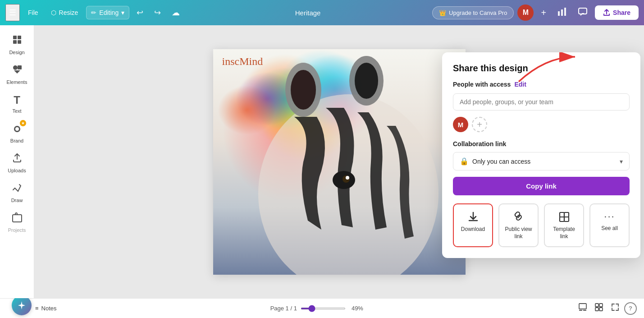 The height and width of the screenshot is (318, 644). Describe the element at coordinates (464, 161) in the screenshot. I see `lock-icon: 🔒` at that location.